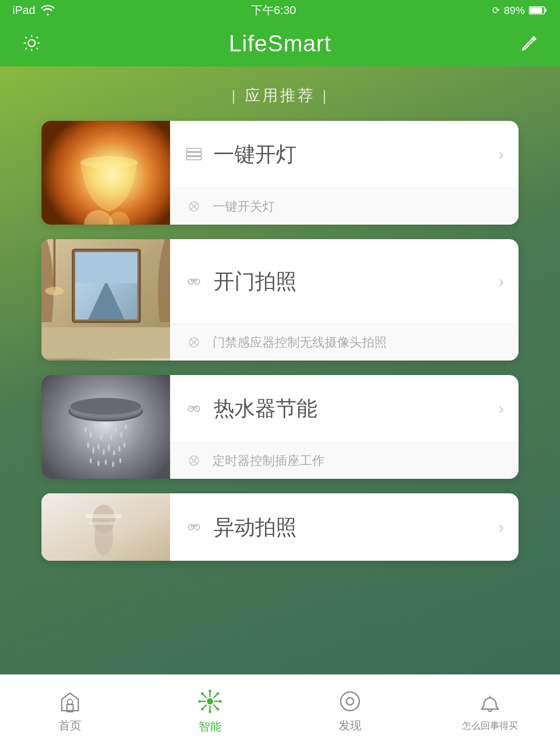  I want to click on card-sub-text-door: 门禁感应器控制无线摄像头拍照, so click(300, 342).